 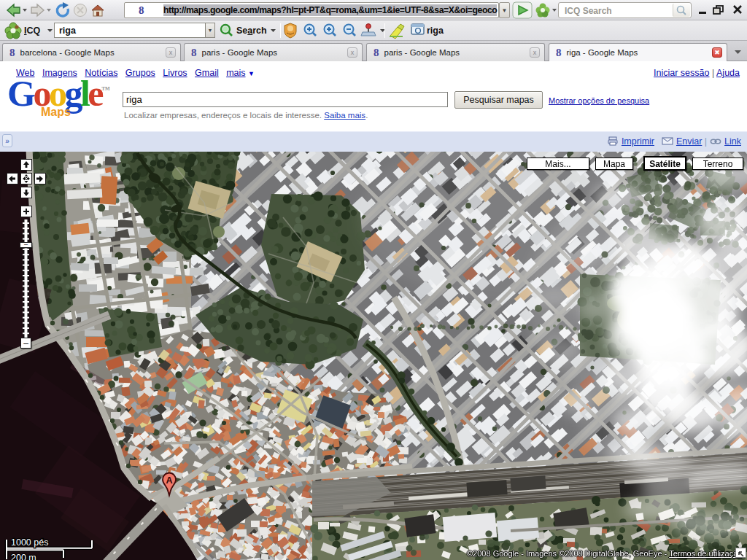 I want to click on svg-text: 1000 pés, so click(x=29, y=542).